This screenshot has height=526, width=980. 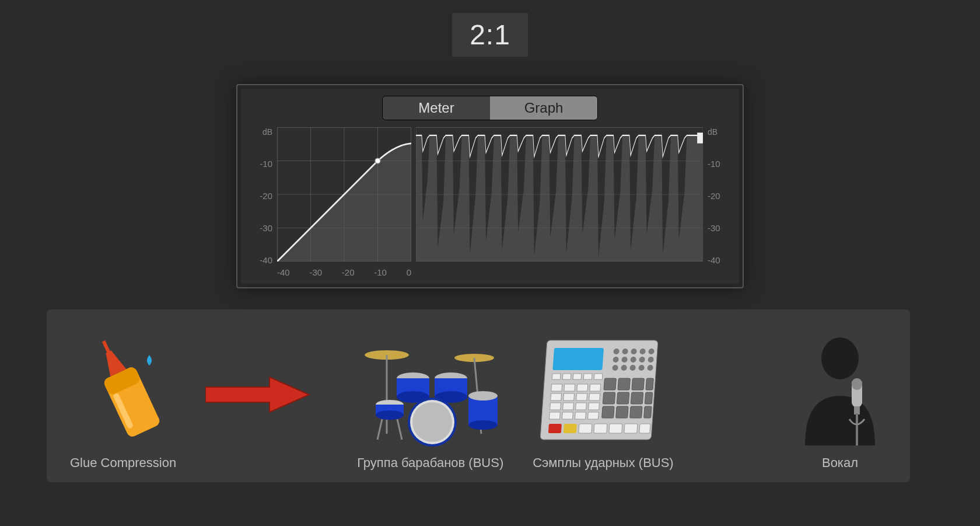 What do you see at coordinates (490, 203) in the screenshot?
I see `graph-body: dB -10 -20 -30 -40` at bounding box center [490, 203].